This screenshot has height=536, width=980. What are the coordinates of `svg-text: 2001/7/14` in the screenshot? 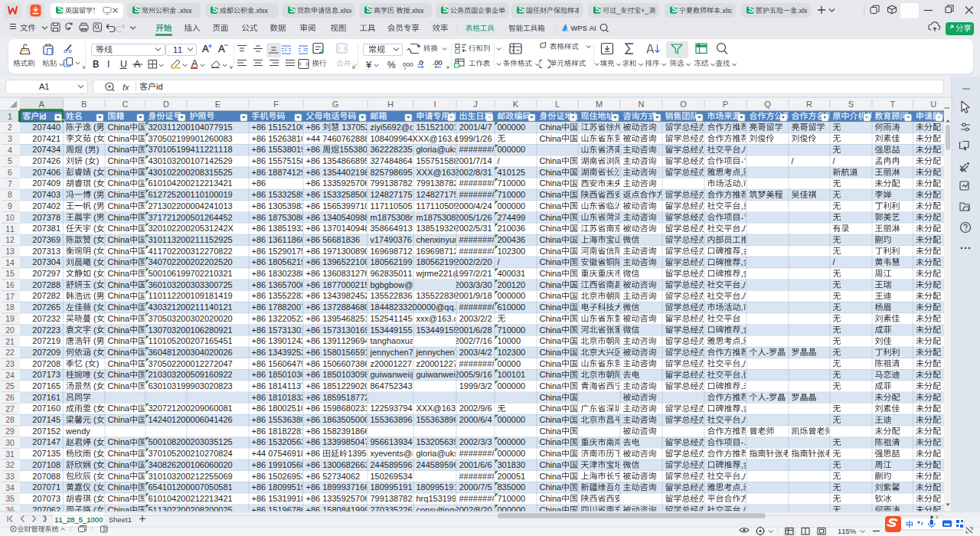 It's located at (473, 161).